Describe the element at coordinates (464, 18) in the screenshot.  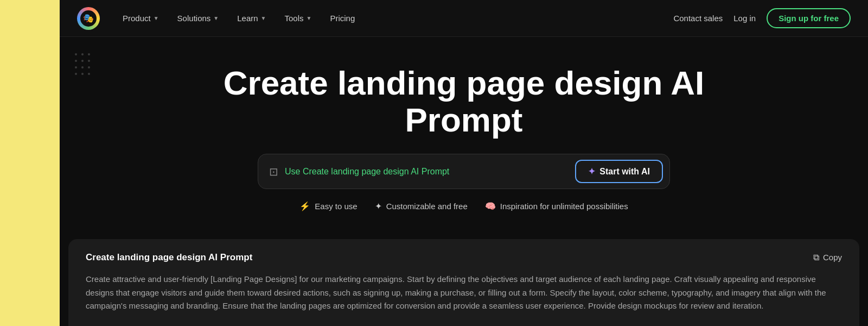
I see `navbar: 🎭 Product ▼ Solutions ▼ Learn ▼ Tools ▼ …` at that location.